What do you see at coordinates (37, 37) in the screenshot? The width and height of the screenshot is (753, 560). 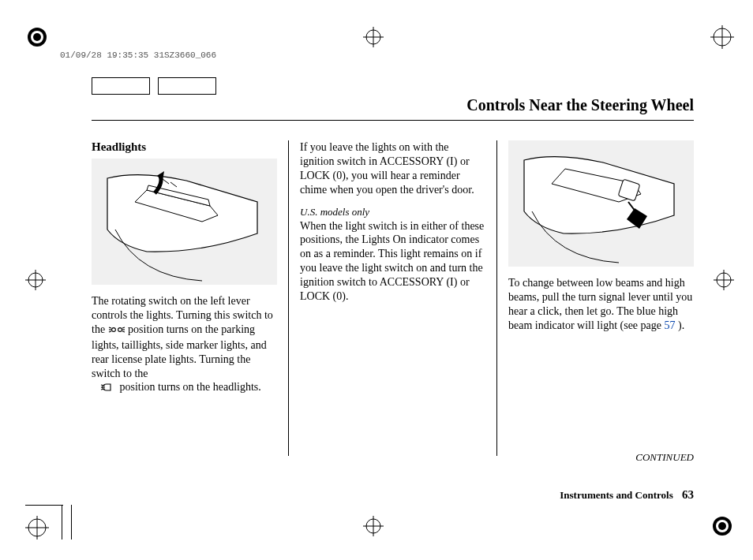 I see `registration-mark-tl` at bounding box center [37, 37].